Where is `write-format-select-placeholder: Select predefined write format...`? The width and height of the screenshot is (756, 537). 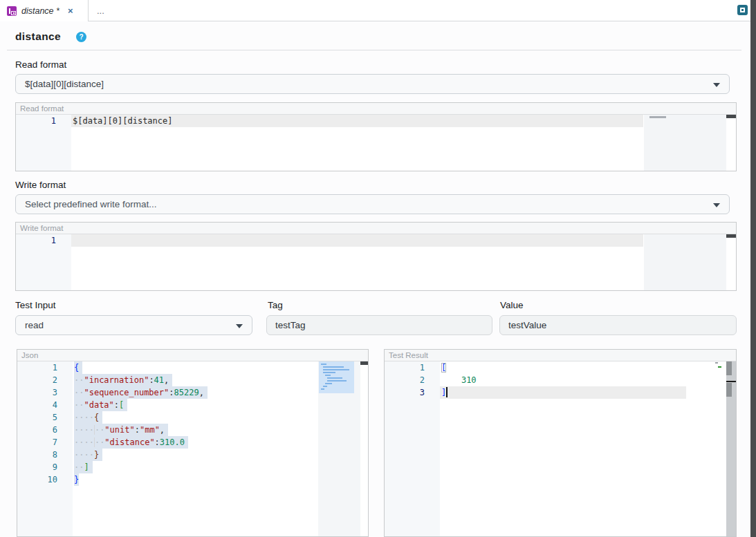
write-format-select-placeholder: Select predefined write format... is located at coordinates (91, 205).